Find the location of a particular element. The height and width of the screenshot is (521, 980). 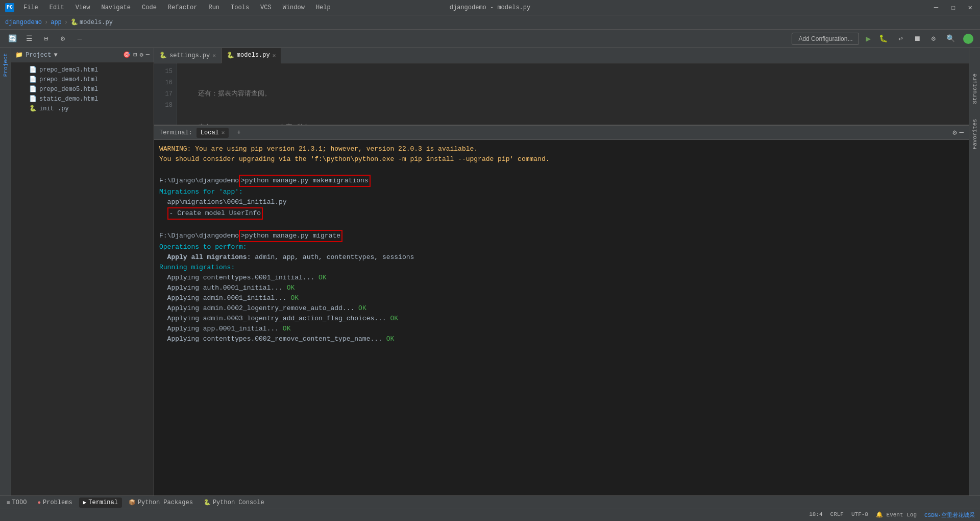

terminal-line: Operations to perform: is located at coordinates (561, 247).